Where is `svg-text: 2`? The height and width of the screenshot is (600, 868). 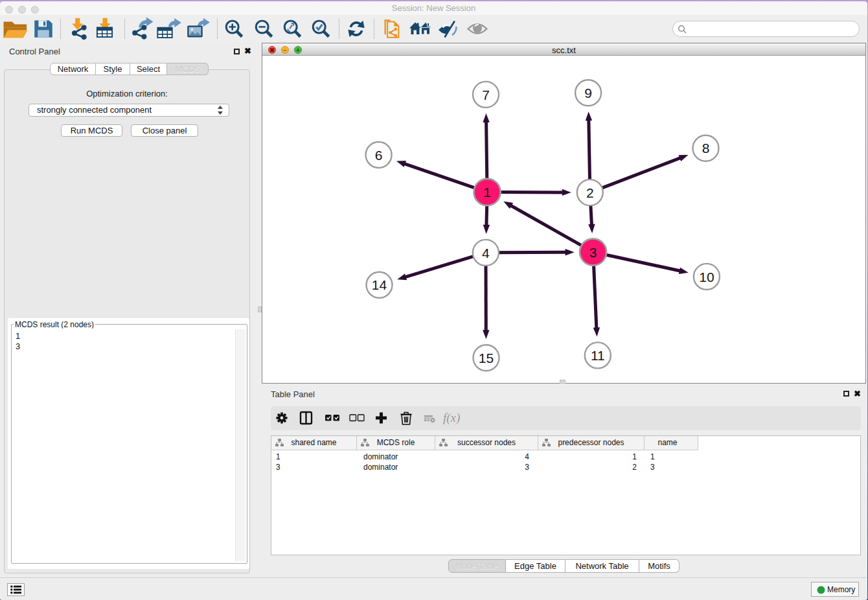
svg-text: 2 is located at coordinates (590, 193).